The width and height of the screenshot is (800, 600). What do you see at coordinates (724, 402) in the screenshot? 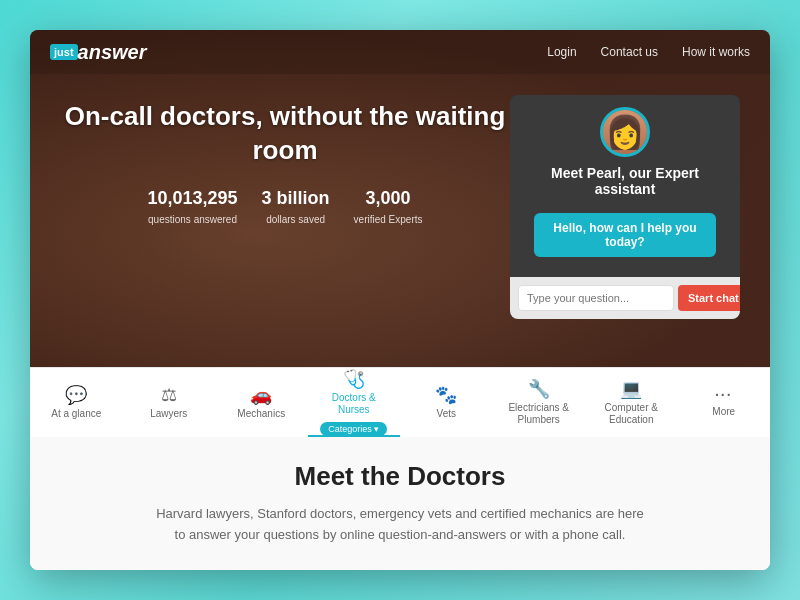
I see `cat-more: ··· More` at bounding box center [724, 402].